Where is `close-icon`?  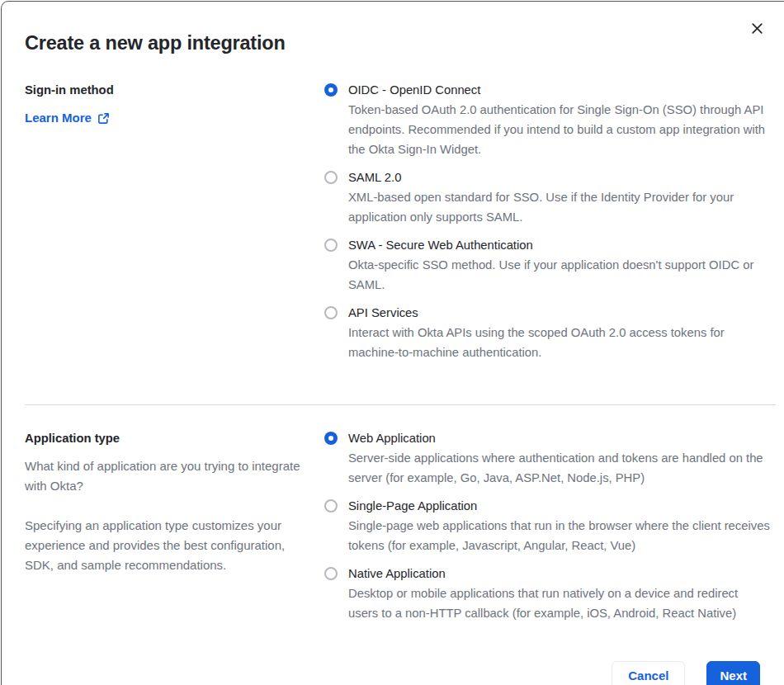 close-icon is located at coordinates (758, 28).